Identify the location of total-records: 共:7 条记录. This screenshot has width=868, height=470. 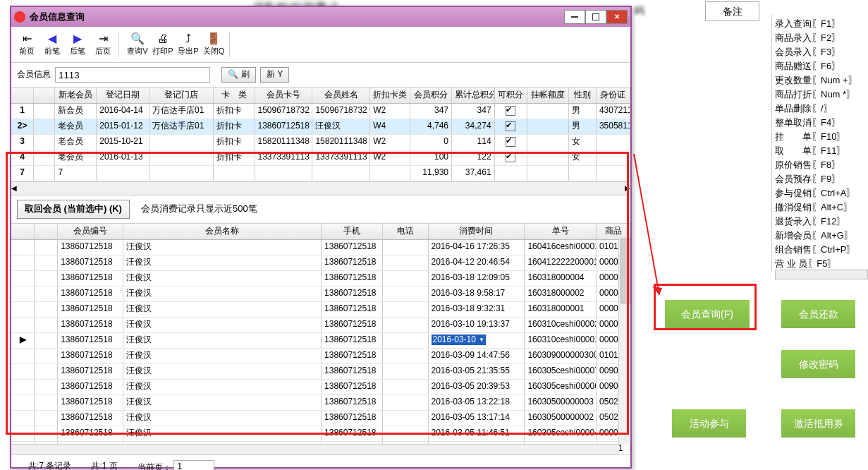
(49, 466).